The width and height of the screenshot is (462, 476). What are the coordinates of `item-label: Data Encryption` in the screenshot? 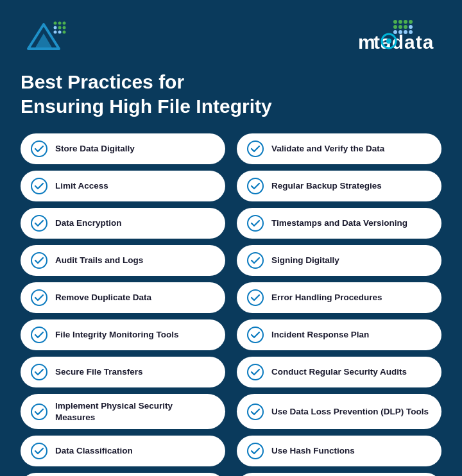 It's located at (89, 223).